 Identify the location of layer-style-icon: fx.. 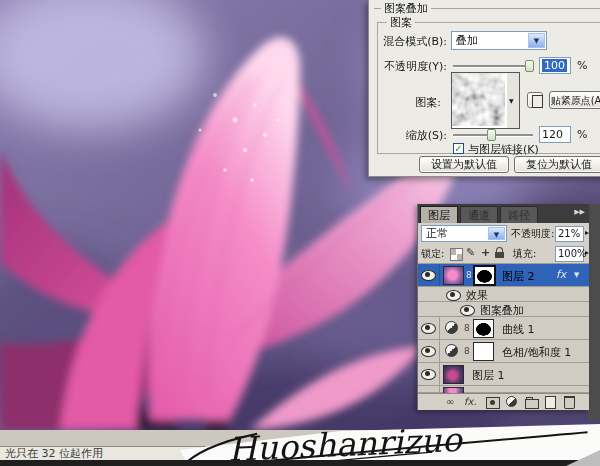
(470, 402).